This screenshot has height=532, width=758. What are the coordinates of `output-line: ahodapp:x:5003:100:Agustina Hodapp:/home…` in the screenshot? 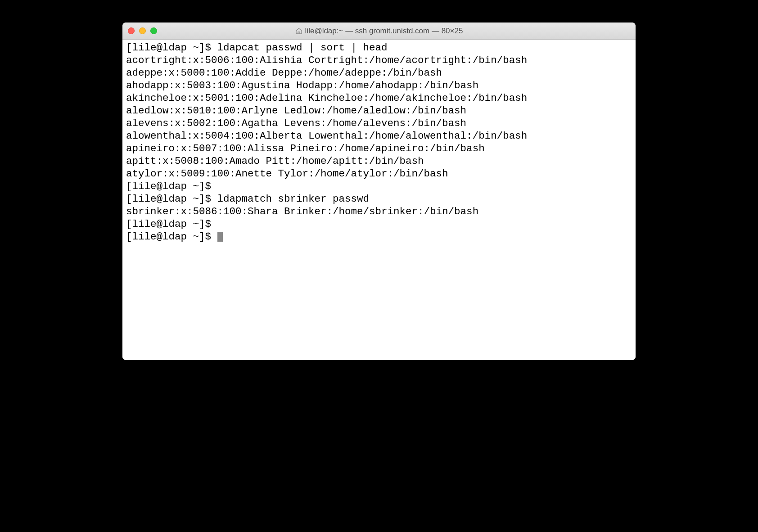 It's located at (379, 86).